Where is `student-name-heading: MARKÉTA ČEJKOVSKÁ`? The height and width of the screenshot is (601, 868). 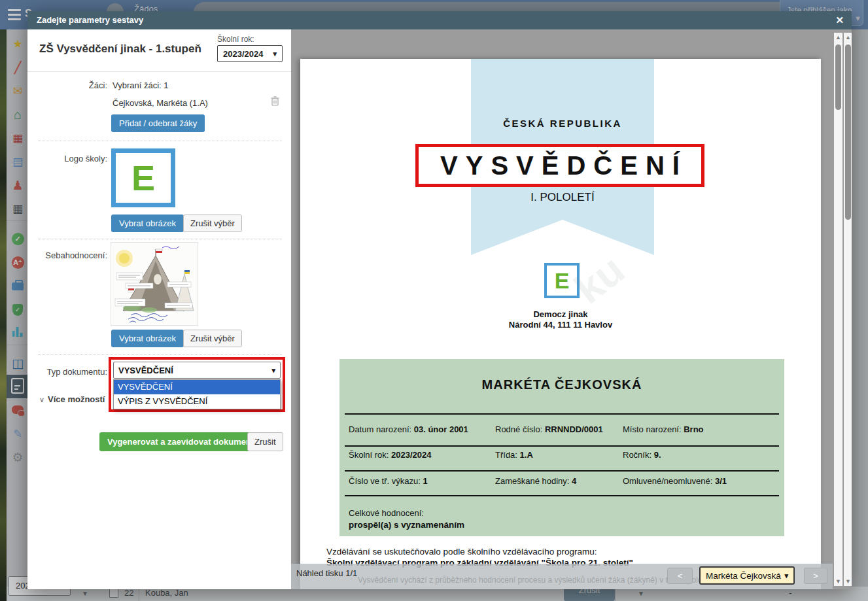 student-name-heading: MARKÉTA ČEJKOVSKÁ is located at coordinates (562, 385).